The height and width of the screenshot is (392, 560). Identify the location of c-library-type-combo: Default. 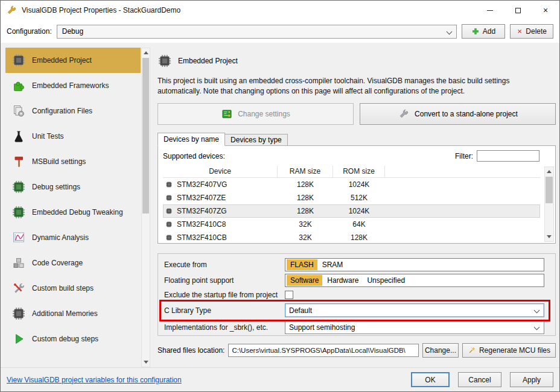
(415, 310).